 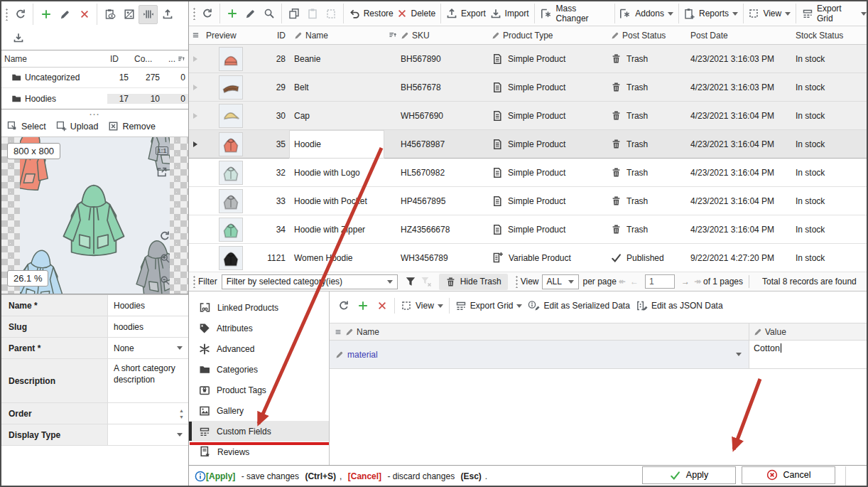 I want to click on tab-gallery: Gallery, so click(x=259, y=411).